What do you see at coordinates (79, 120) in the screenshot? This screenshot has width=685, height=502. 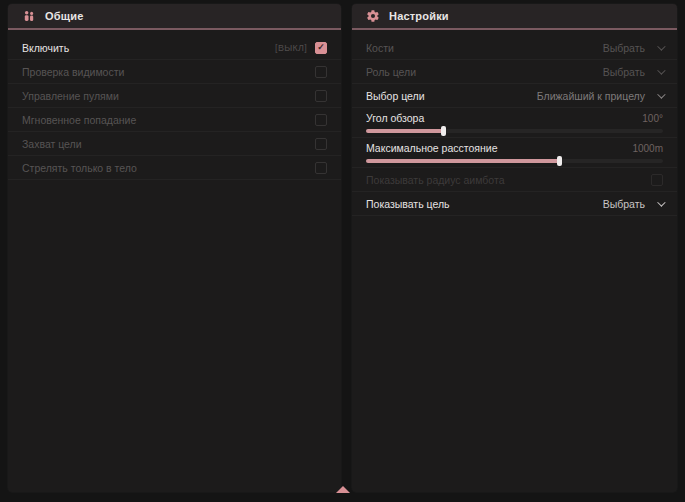 I see `toggle-label: Мгновенное попадание` at bounding box center [79, 120].